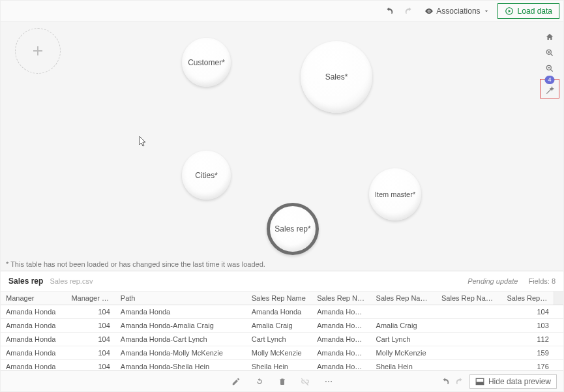 Image resolution: width=564 pixels, height=392 pixels. What do you see at coordinates (282, 382) in the screenshot?
I see `bottom-center-actions` at bounding box center [282, 382].